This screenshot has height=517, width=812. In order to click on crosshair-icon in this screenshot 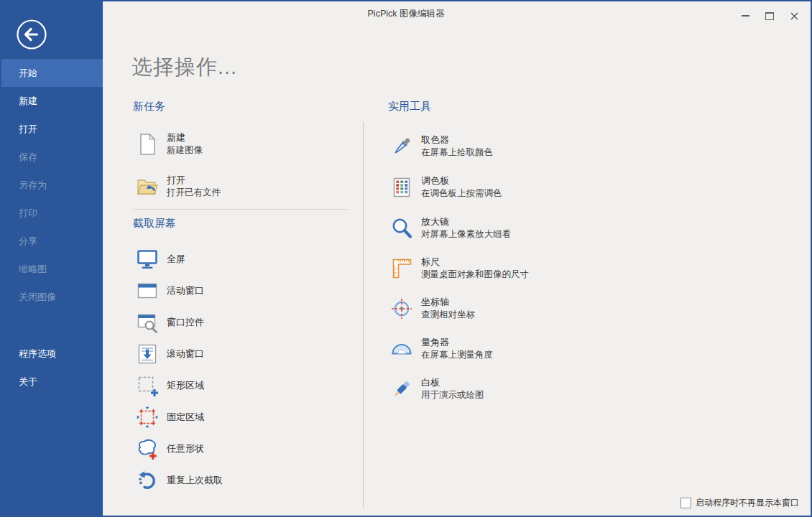, I will do `click(402, 309)`.